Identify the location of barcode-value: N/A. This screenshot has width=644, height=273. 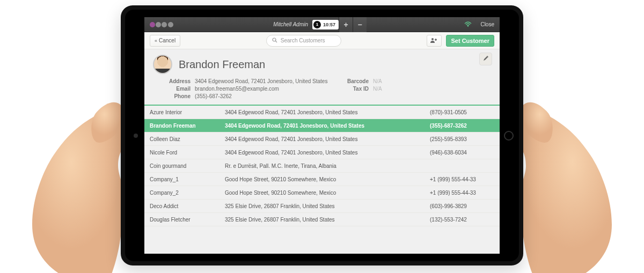
(389, 82).